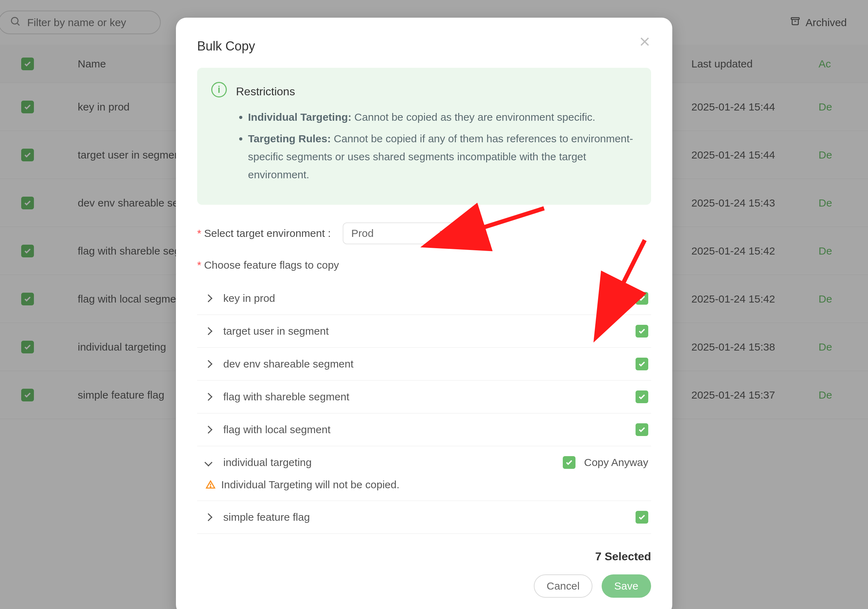 Image resolution: width=868 pixels, height=609 pixels. What do you see at coordinates (424, 488) in the screenshot?
I see `flag-warning-row: Individual Targeting will not be copied.` at bounding box center [424, 488].